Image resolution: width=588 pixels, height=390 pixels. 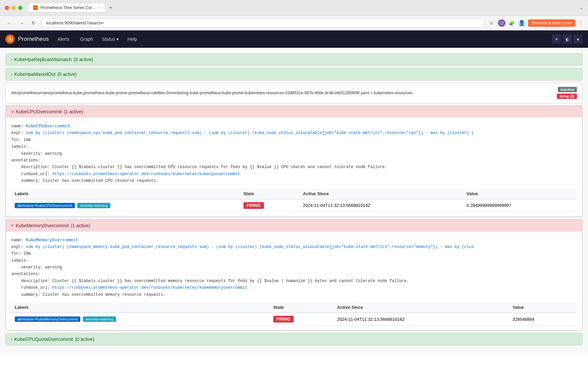 What do you see at coordinates (20, 8) in the screenshot?
I see `maximize-button` at bounding box center [20, 8].